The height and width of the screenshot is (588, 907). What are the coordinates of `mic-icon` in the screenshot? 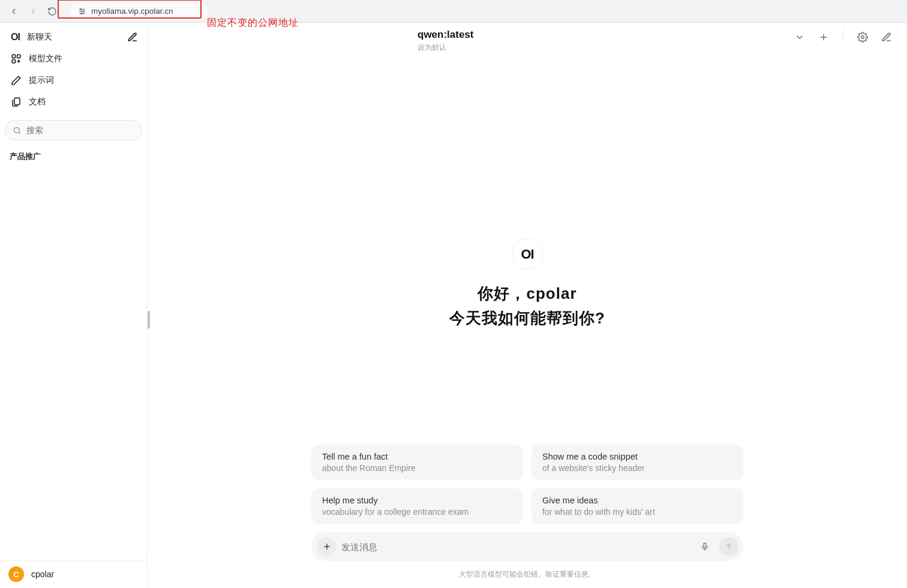 It's located at (705, 547).